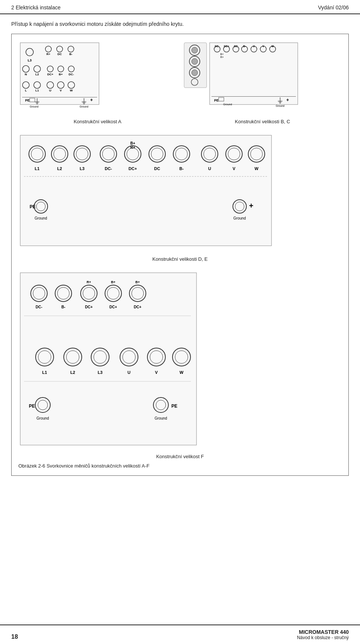 The width and height of the screenshot is (360, 644). I want to click on page-footer: 18 MICROMASTER 440 Návod k obsluze - str…, so click(180, 634).